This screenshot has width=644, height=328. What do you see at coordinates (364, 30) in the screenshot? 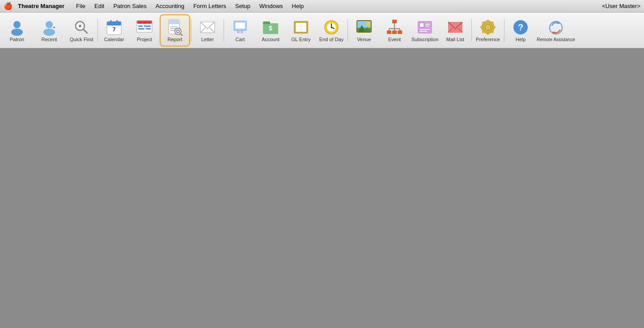
I see `venue-button: Venue` at bounding box center [364, 30].